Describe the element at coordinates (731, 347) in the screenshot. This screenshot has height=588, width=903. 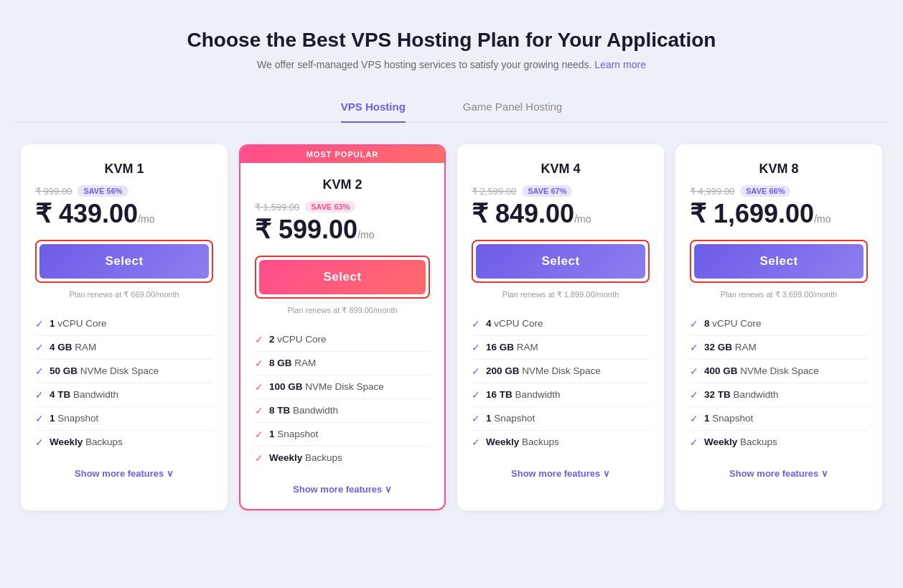
I see `feature-text: 32 GB RAM` at that location.